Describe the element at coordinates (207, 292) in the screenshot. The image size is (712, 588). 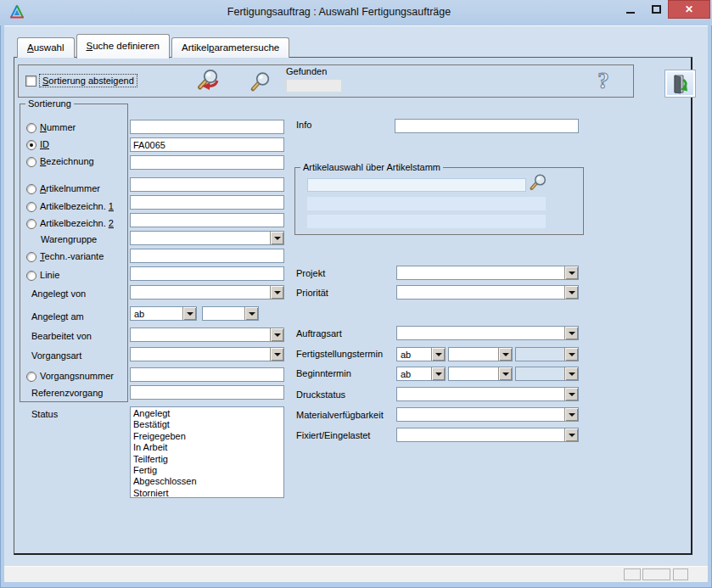
I see `angelegt-von-combo` at that location.